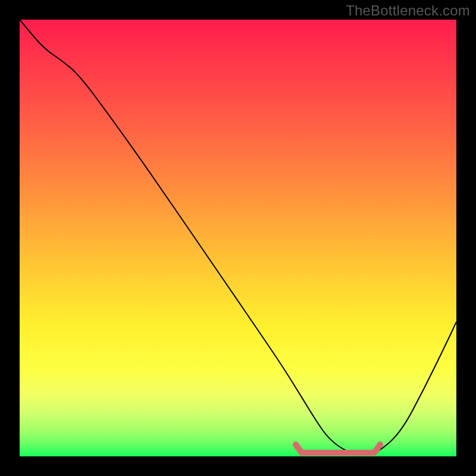 The height and width of the screenshot is (476, 476). Describe the element at coordinates (408, 11) in the screenshot. I see `attribution-text: TheBottleneck.com` at that location.